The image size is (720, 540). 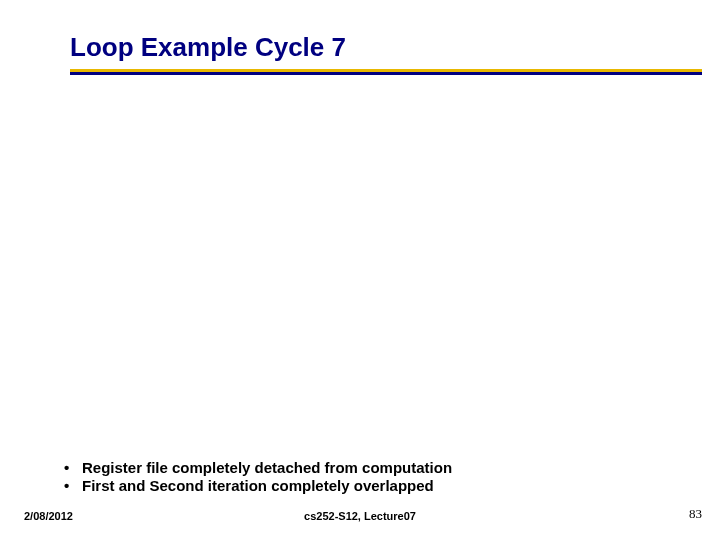 What do you see at coordinates (258, 486) in the screenshot?
I see `bullet-item-2: • First and Second iteration completely …` at bounding box center [258, 486].